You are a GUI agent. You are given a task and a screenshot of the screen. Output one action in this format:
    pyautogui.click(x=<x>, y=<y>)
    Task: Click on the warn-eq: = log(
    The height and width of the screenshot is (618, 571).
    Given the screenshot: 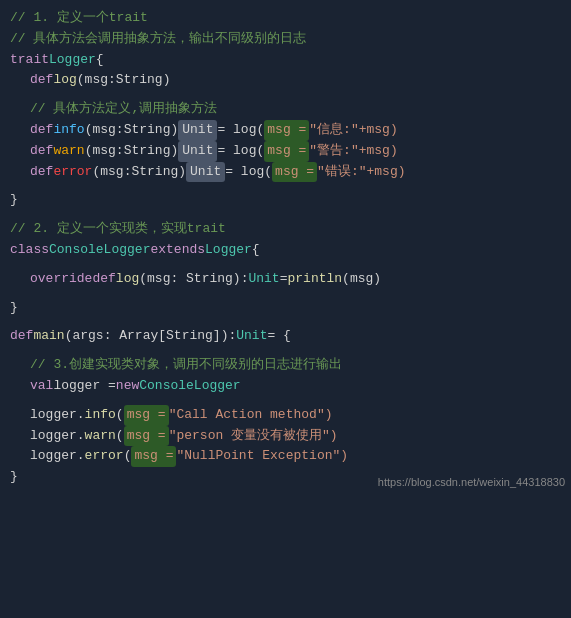 What is the action you would take?
    pyautogui.click(x=240, y=152)
    